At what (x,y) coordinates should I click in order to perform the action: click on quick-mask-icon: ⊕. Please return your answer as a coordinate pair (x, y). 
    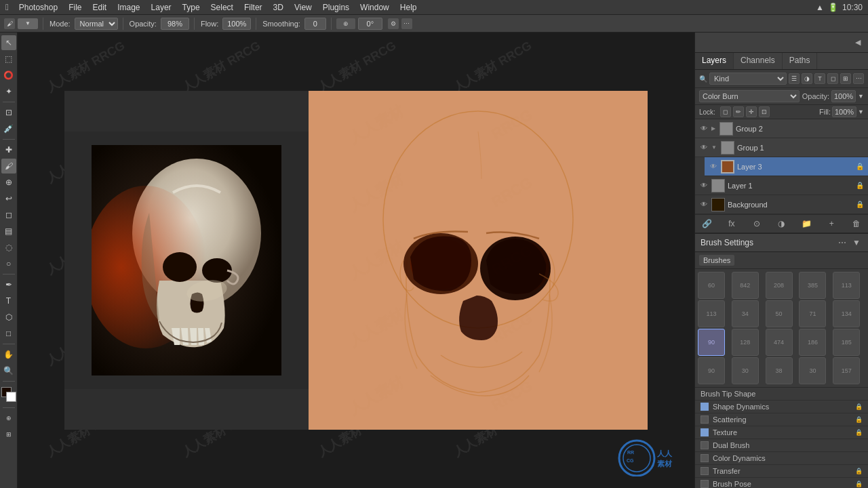
    Looking at the image, I should click on (9, 418).